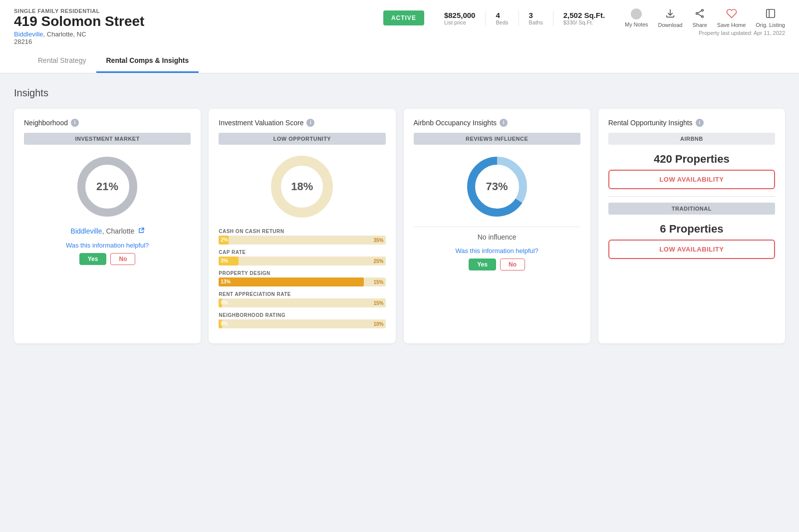 The height and width of the screenshot is (532, 799). Describe the element at coordinates (107, 246) in the screenshot. I see `neighborhood-helpful-label: Was this information helpful?` at that location.